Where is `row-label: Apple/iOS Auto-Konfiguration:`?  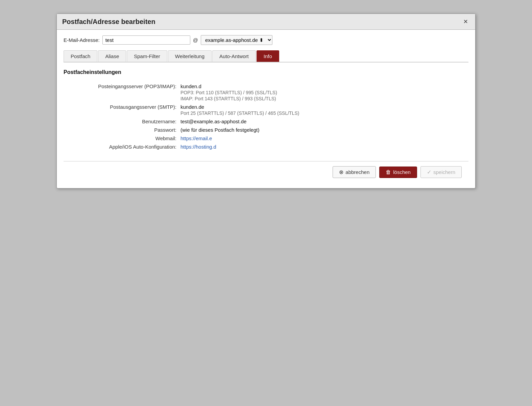
row-label: Apple/iOS Auto-Konfiguration: is located at coordinates (121, 147).